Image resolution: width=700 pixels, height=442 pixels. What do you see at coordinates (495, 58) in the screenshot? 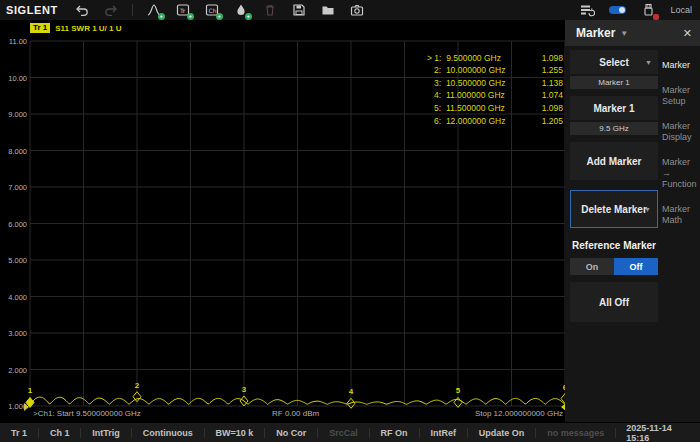
I see `marker-table-row: > 1: 9.500000 GHz1.098` at bounding box center [495, 58].